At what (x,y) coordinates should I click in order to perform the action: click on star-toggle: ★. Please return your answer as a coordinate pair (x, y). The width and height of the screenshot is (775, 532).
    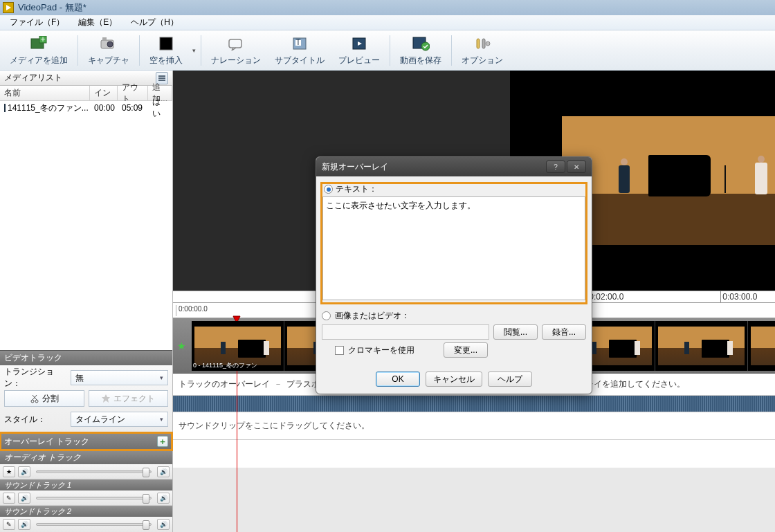
    Looking at the image, I should click on (9, 472).